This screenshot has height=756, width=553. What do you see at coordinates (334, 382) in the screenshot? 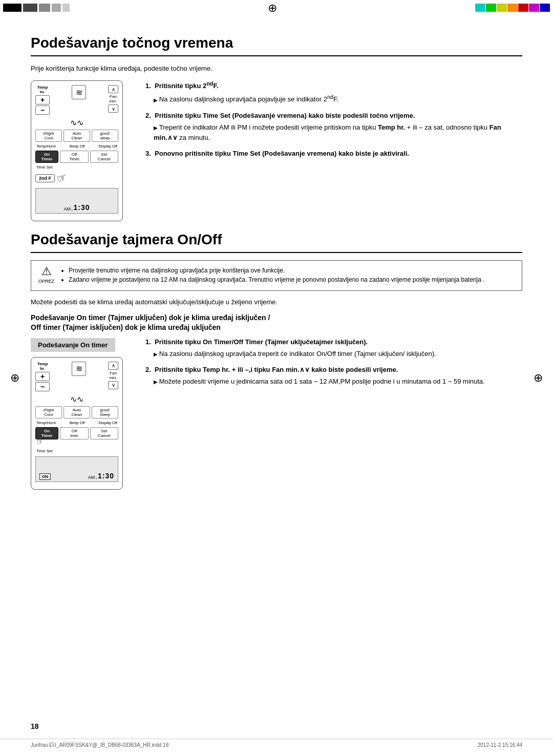
I see `s2-step2-bullet: Možete podesiti vrijeme u jedinicama sat…` at bounding box center [334, 382].